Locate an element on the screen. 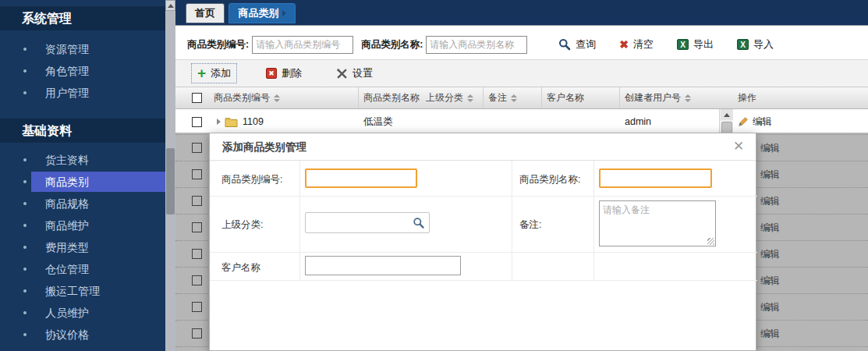  category-code-input is located at coordinates (303, 45).